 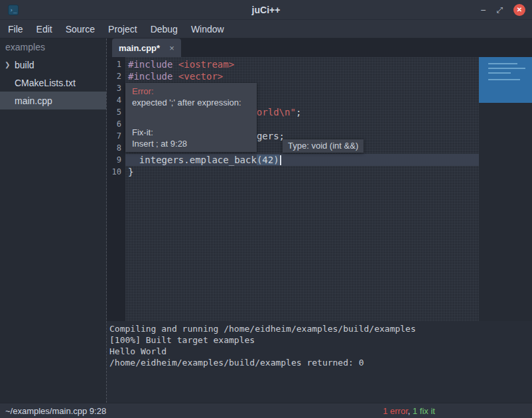 What do you see at coordinates (281, 161) in the screenshot?
I see `text-caret` at bounding box center [281, 161].